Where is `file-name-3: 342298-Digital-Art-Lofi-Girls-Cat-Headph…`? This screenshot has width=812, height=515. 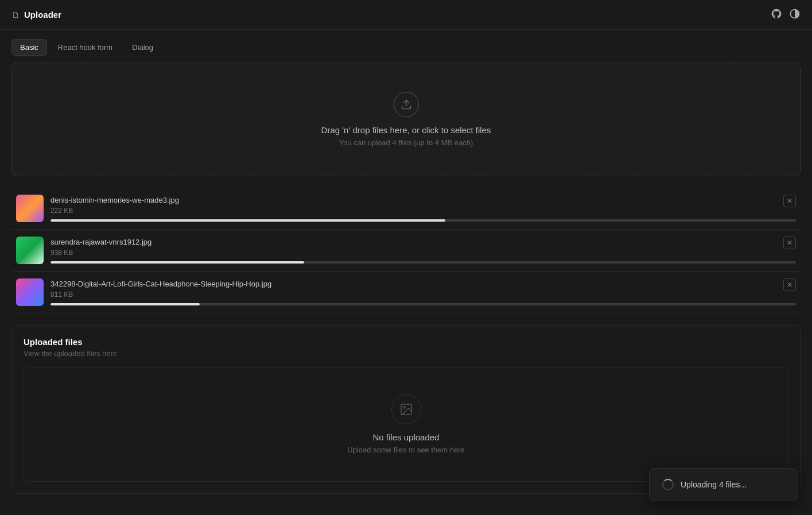
file-name-3: 342298-Digital-Art-Lofi-Girls-Cat-Headph… is located at coordinates (424, 284).